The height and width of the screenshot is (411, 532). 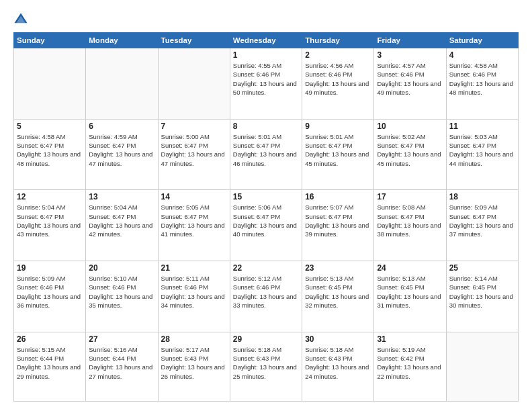 I want to click on day-info: Sunrise: 5:07 AM Sunset: 6:47 PM Dayligh…, so click(x=338, y=220).